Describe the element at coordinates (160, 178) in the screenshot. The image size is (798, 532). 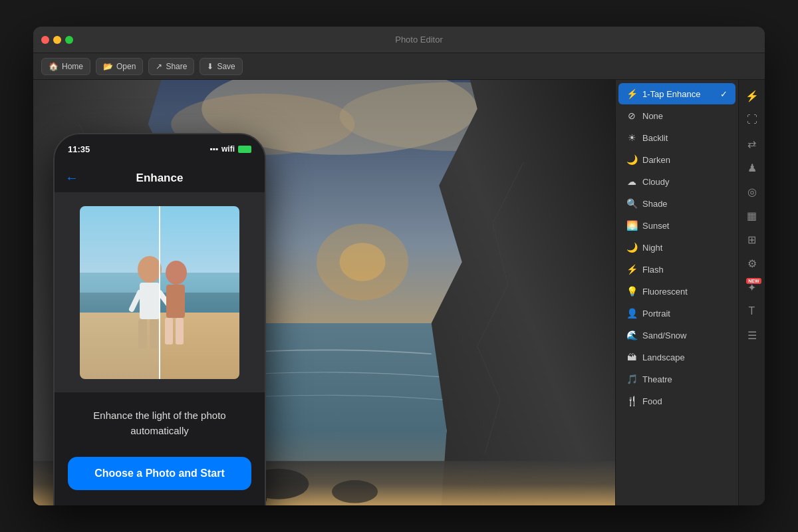
I see `mobile-nav: ← Enhance` at that location.